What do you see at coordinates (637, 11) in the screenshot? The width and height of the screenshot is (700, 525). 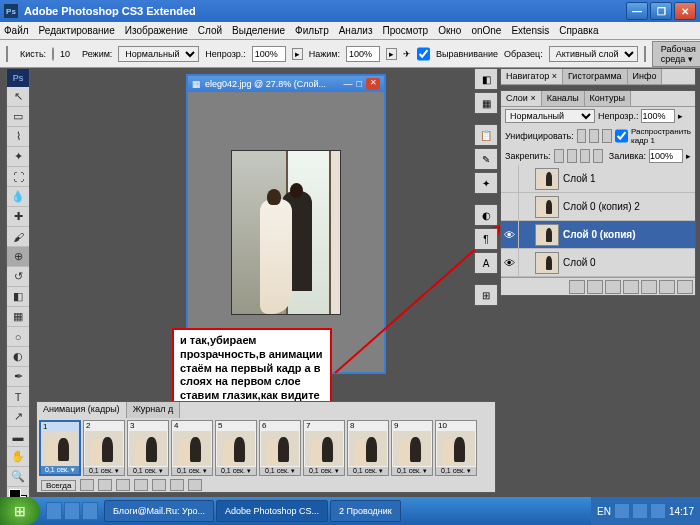 I see `minimize-button: —` at bounding box center [637, 11].